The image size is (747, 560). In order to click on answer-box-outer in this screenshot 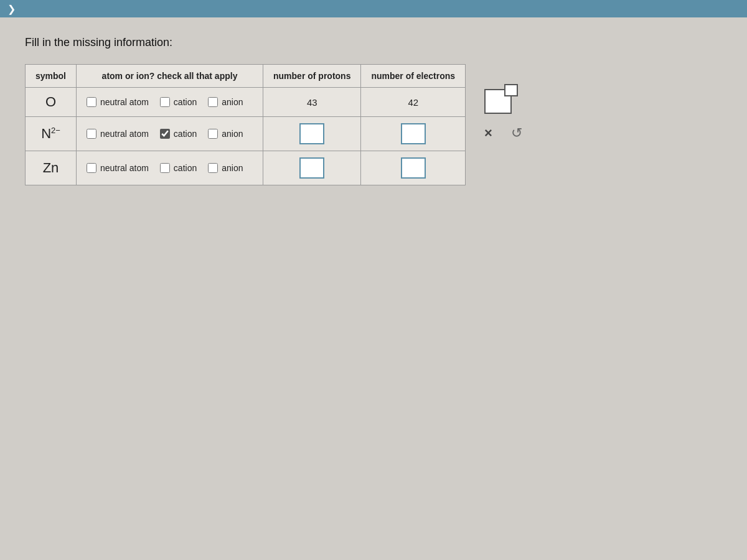, I will do `click(498, 101)`.